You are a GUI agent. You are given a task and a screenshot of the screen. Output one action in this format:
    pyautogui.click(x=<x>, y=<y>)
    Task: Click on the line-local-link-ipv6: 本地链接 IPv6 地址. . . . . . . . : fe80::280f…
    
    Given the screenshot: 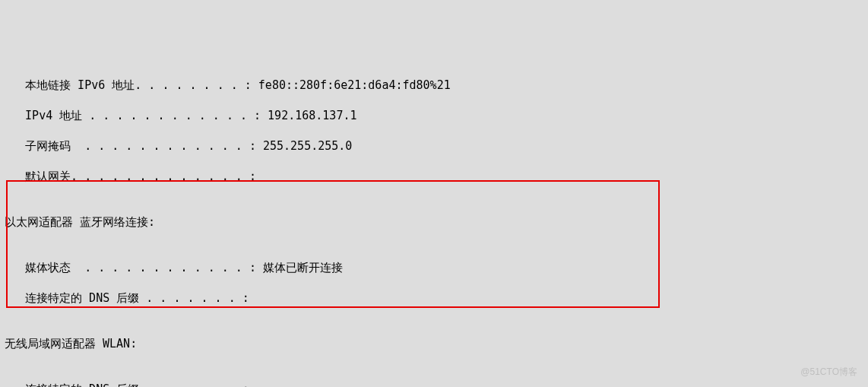 What is the action you would take?
    pyautogui.click(x=434, y=85)
    